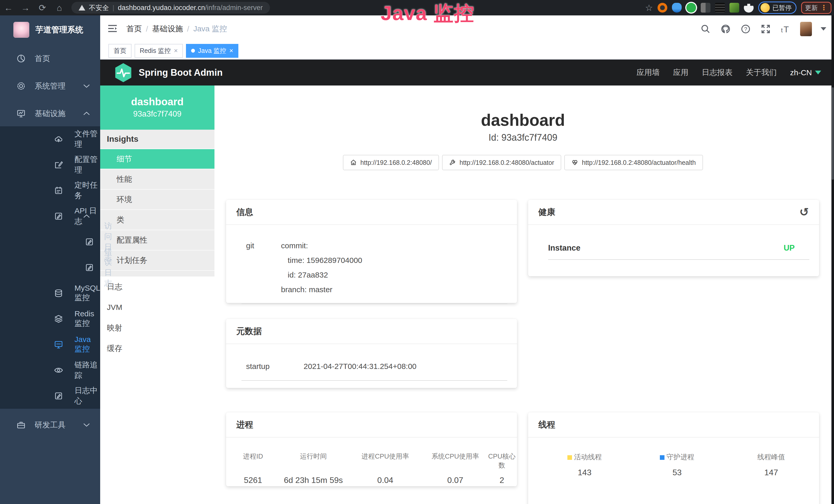  I want to click on card-title: 信息, so click(245, 212).